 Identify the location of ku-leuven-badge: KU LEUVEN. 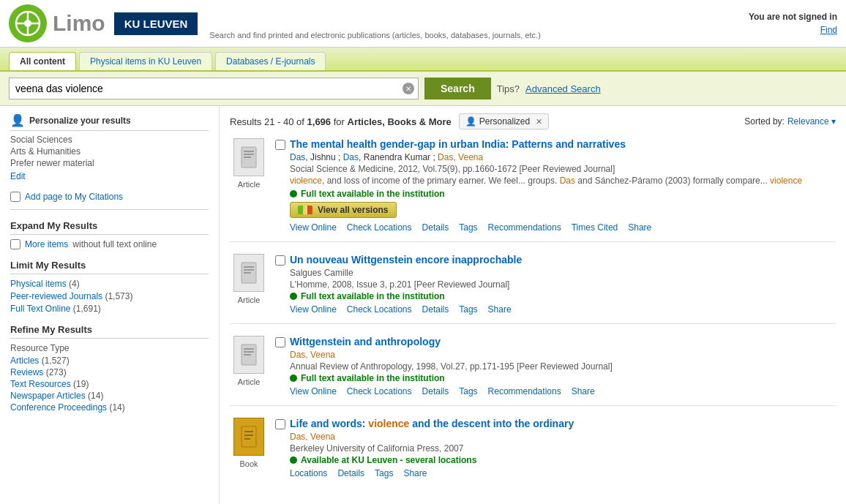
(157, 23).